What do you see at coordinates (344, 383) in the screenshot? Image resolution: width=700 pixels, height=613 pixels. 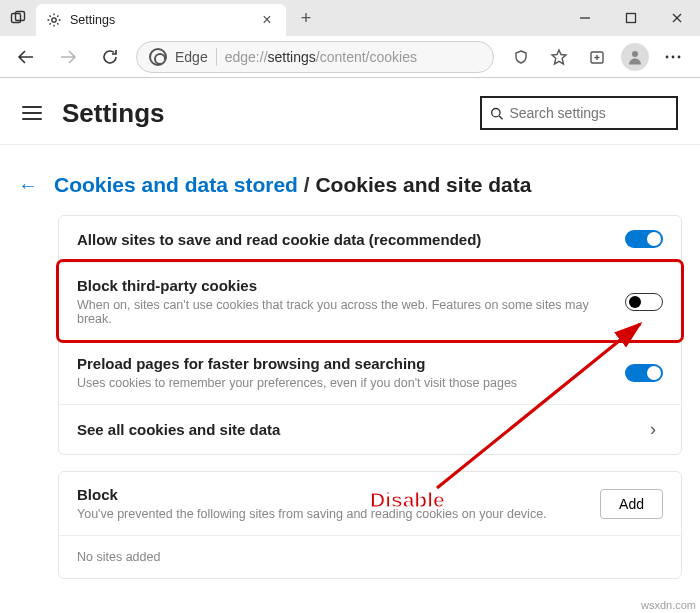 I see `row-desc: Uses cookies to remember your preference…` at bounding box center [344, 383].